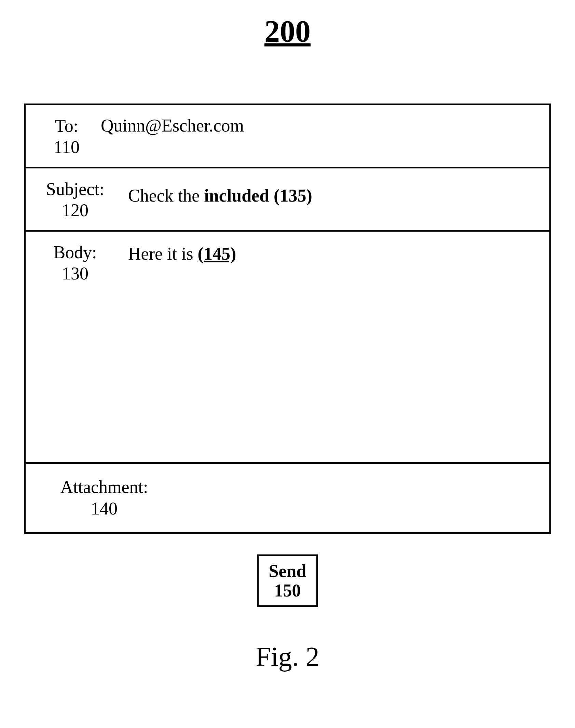 This screenshot has width=575, height=728. Describe the element at coordinates (67, 126) in the screenshot. I see `to-label-text: To:` at that location.